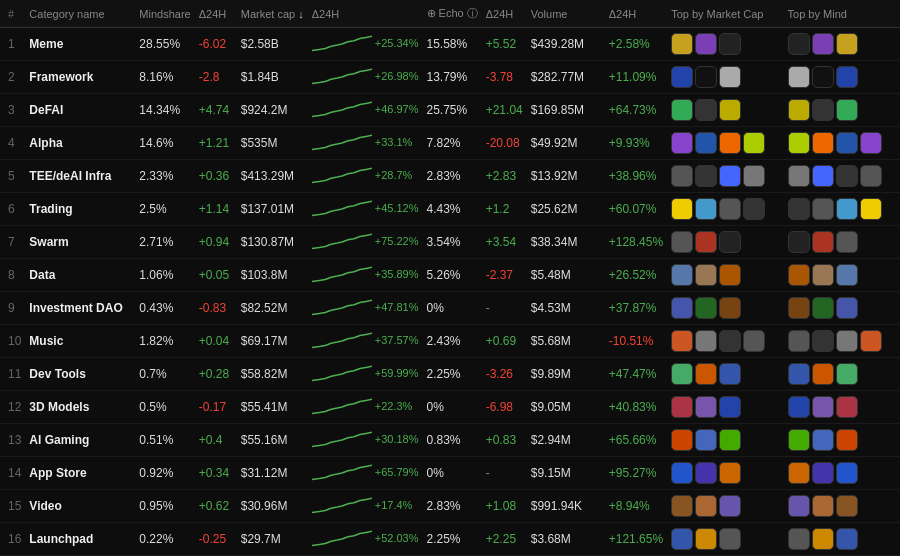  What do you see at coordinates (450, 44) in the screenshot?
I see `table-row: 1Meme28.55%-6.02$2.58B +25.34%15.58%+5.5…` at bounding box center [450, 44].